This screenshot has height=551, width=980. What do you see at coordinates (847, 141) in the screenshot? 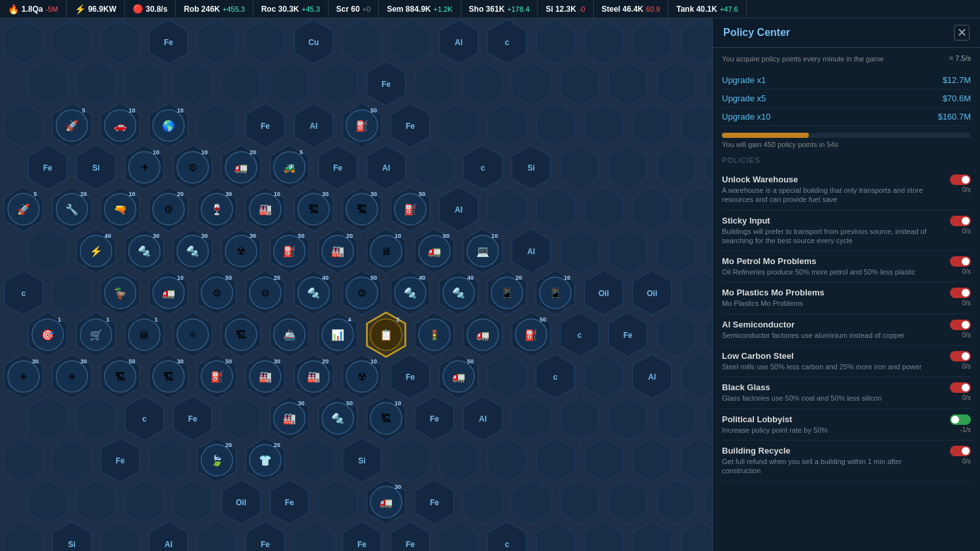
I see `progress-container: You will gain 450 policy points in 54s` at bounding box center [847, 141].